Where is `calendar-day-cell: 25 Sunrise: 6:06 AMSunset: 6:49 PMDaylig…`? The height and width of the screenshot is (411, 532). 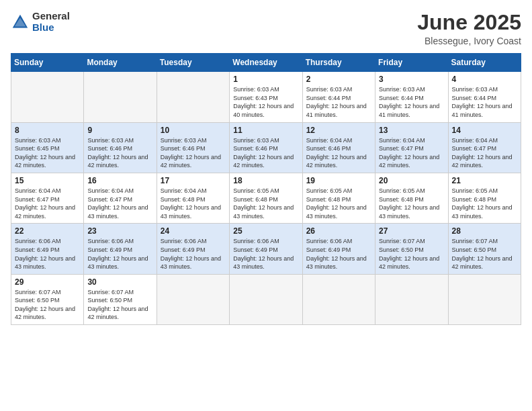 calendar-day-cell: 25 Sunrise: 6:06 AMSunset: 6:49 PMDaylig… is located at coordinates (266, 248).